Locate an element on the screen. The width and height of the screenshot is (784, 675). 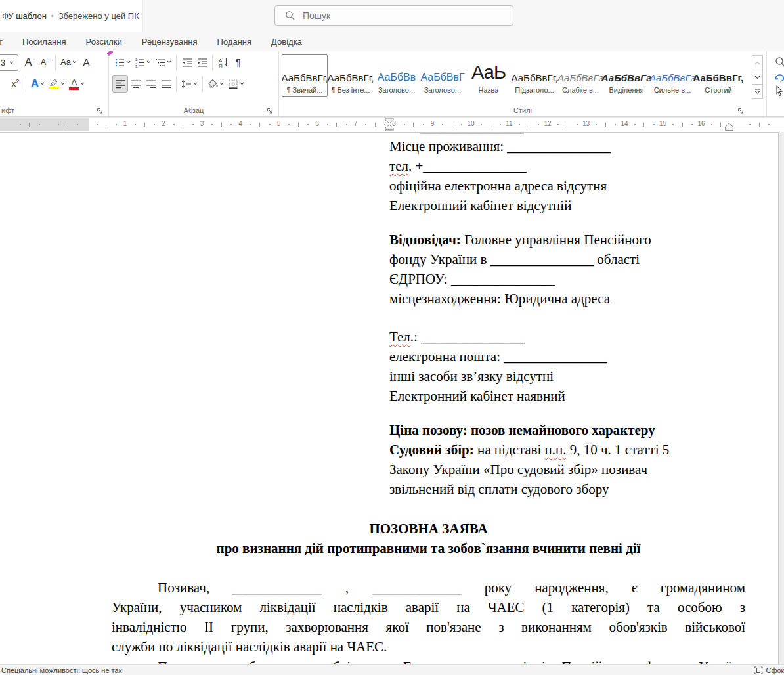
paragraph-gap is located at coordinates (428, 413).